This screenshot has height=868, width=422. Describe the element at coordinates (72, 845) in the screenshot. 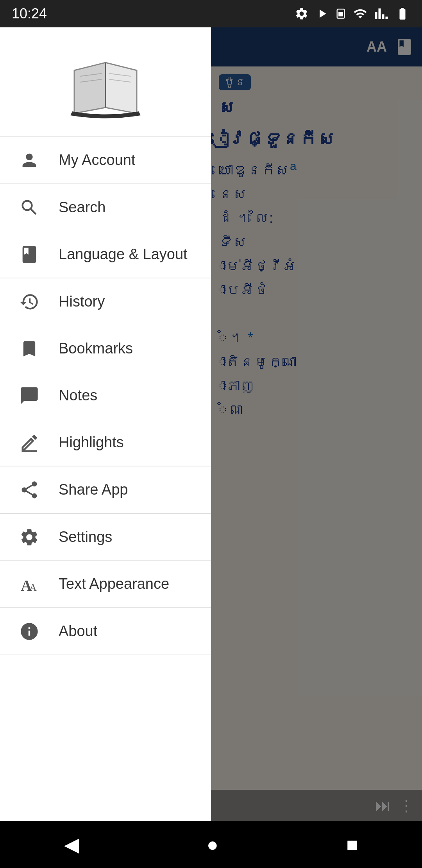

I see `back-button: ◀` at that location.